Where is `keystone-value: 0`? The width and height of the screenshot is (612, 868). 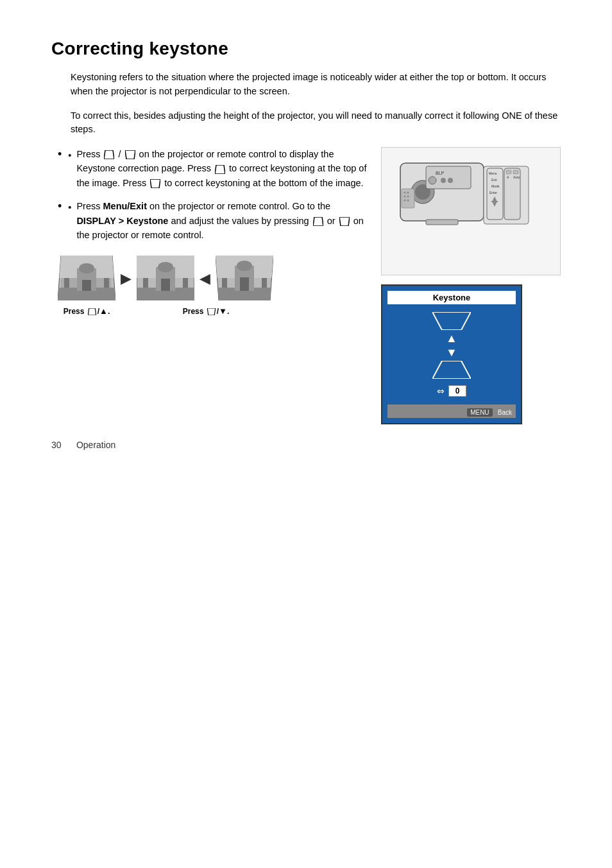
keystone-value: 0 is located at coordinates (457, 391).